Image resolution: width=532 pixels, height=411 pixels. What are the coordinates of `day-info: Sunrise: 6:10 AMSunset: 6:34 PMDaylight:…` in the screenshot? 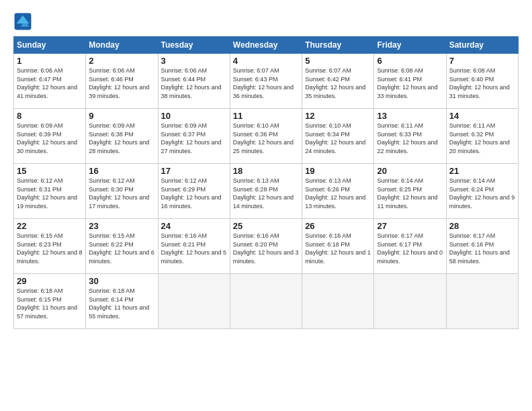 It's located at (338, 138).